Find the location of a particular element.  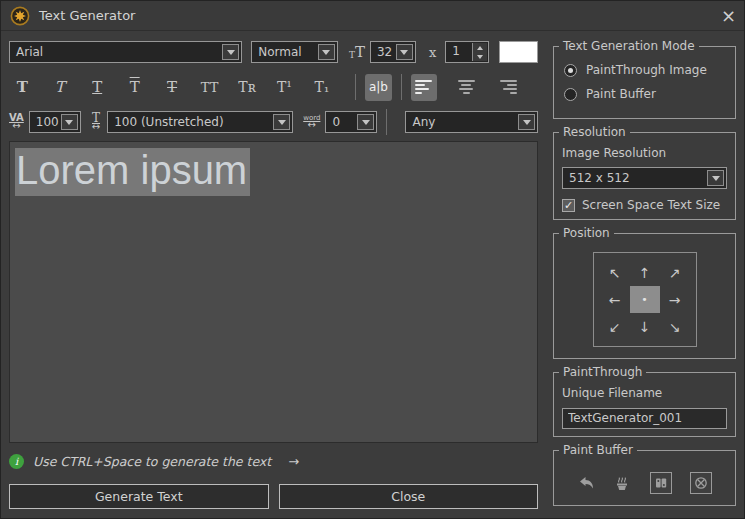

radio-icon is located at coordinates (570, 94).